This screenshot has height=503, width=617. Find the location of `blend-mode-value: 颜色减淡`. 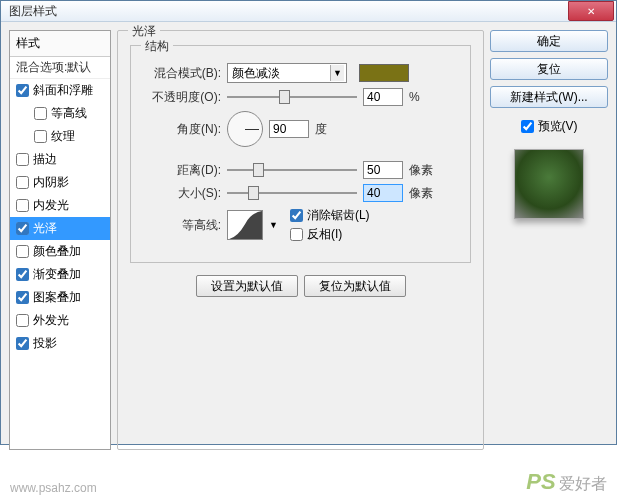

blend-mode-value: 颜色减淡 is located at coordinates (256, 74).